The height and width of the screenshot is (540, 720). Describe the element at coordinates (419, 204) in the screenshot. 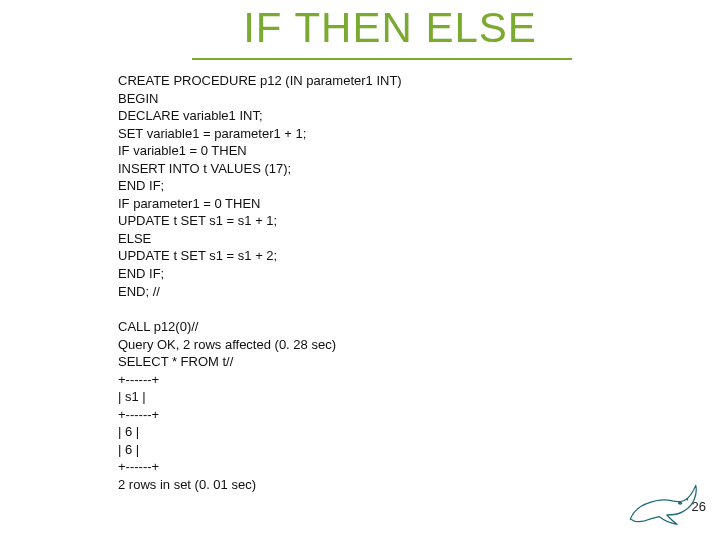

I see `code-line: IF parameter1 = 0 THEN` at that location.